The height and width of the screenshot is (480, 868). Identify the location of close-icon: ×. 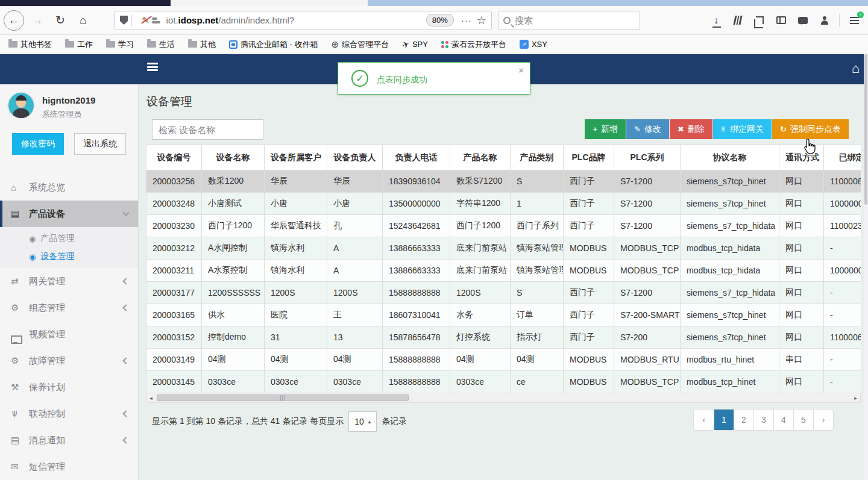
(521, 70).